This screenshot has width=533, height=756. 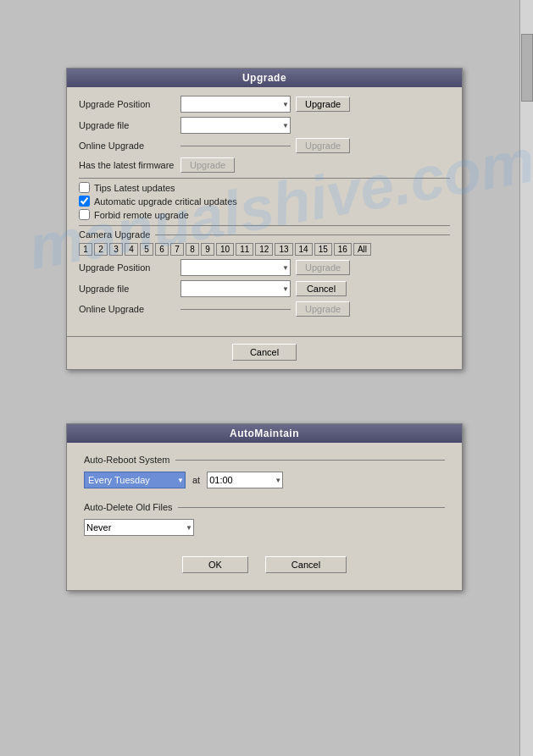 I want to click on online-upgrade-row: Online Upgrade Upgrade, so click(x=264, y=146).